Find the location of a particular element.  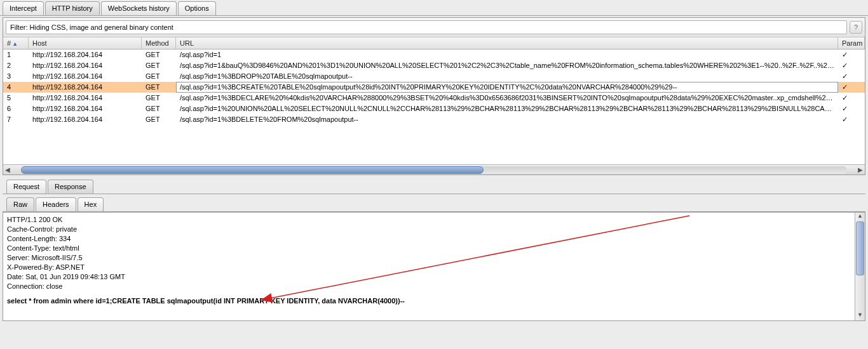

response-line: Server: Microsoft-IIS/7.5 is located at coordinates (434, 258).